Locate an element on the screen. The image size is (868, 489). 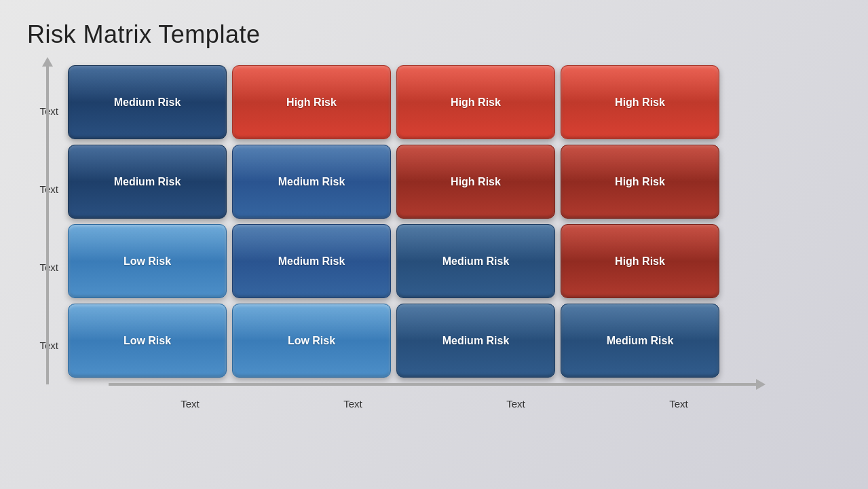
cell-label-row0-col3: High Risk is located at coordinates (640, 103).